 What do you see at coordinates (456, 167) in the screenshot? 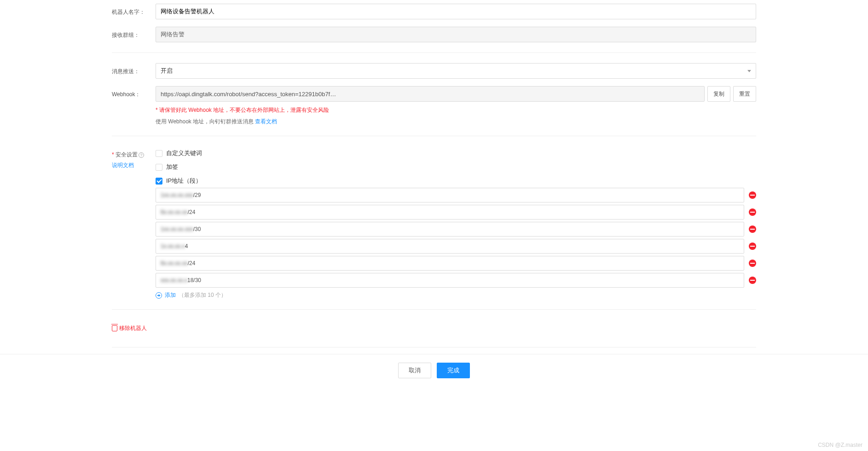
I see `opt-sign-row: 加签` at bounding box center [456, 167].